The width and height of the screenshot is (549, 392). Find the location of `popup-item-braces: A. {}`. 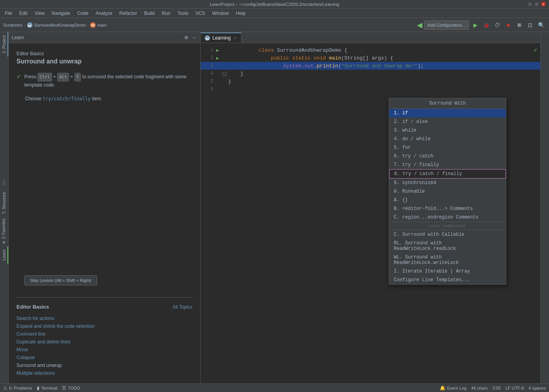

popup-item-braces: A. {} is located at coordinates (448, 200).